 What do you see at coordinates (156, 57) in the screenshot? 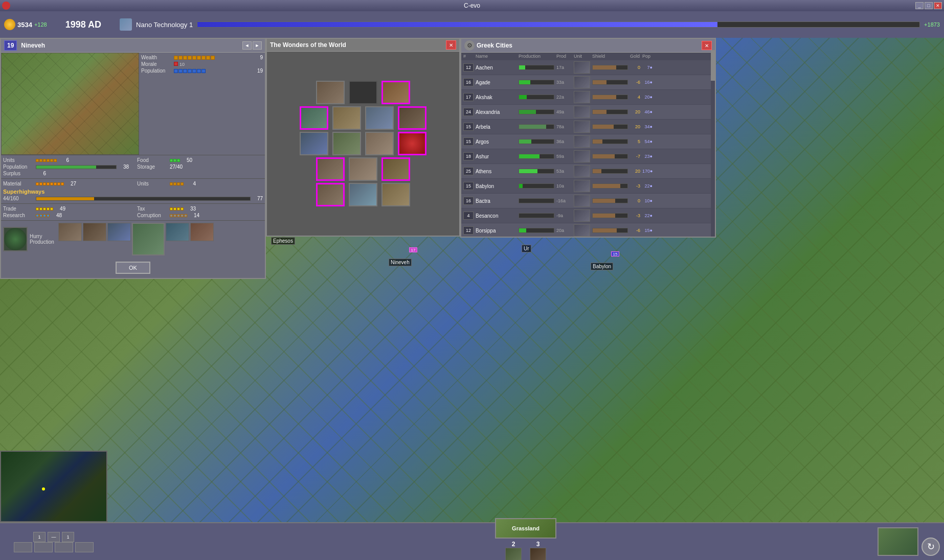
I see `wealth-label: Wealth` at bounding box center [156, 57].